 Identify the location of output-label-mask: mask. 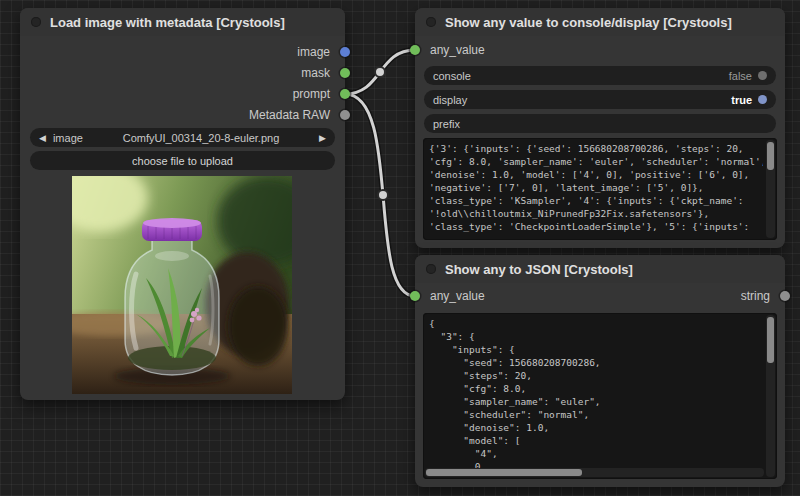
(316, 73).